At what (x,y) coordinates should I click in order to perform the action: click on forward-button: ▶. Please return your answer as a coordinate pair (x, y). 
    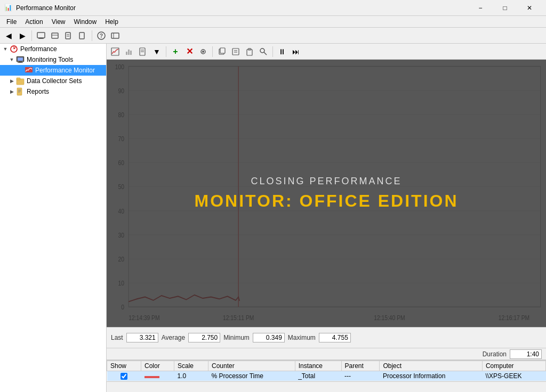
    Looking at the image, I should click on (22, 36).